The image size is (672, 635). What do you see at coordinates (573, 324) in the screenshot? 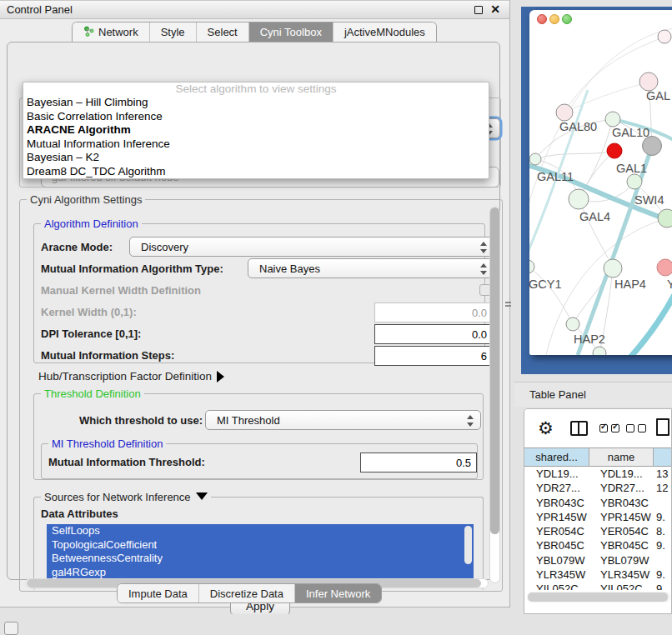
I see `network-node-HAP2` at bounding box center [573, 324].